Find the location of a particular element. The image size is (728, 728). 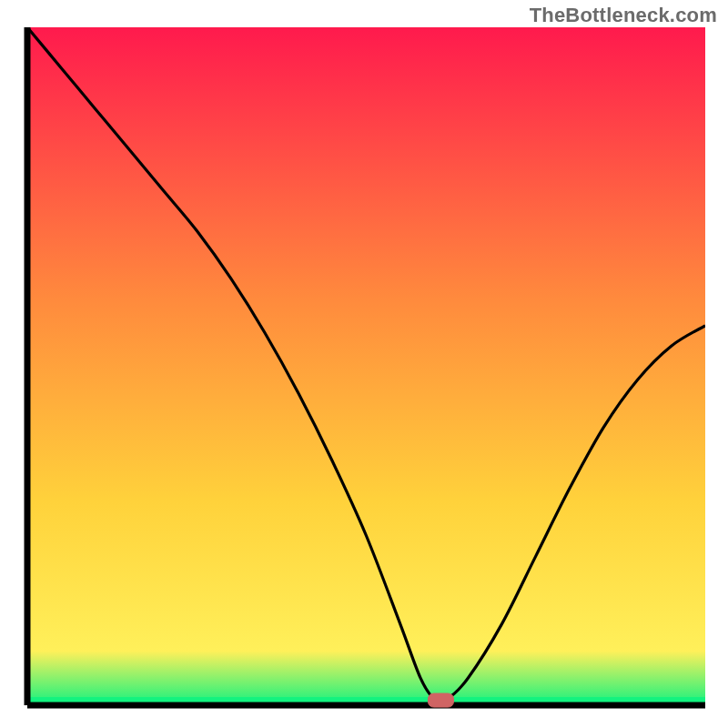

watermark-label: TheBottleneck.com is located at coordinates (623, 15).